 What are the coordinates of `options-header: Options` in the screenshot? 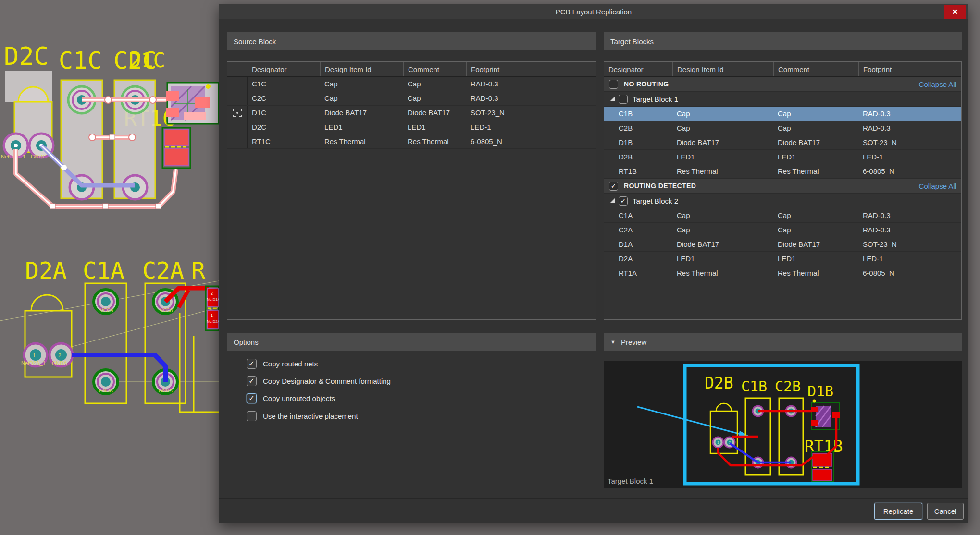 It's located at (411, 342).